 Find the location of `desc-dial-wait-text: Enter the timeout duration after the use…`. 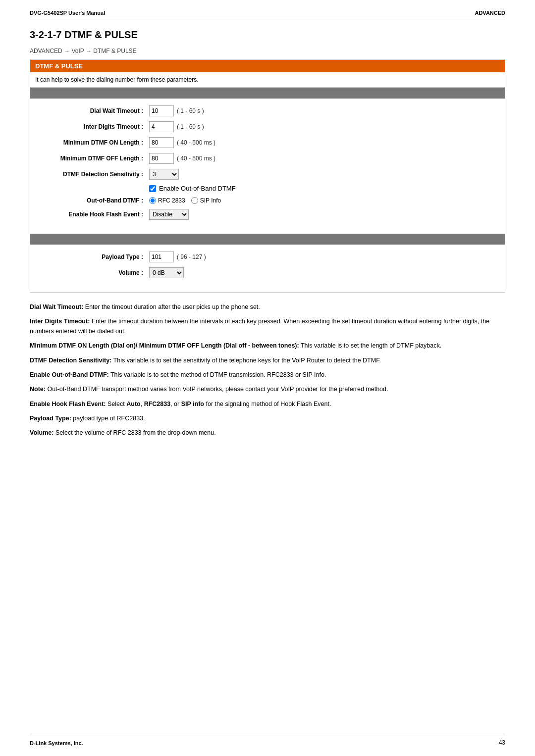

desc-dial-wait-text: Enter the timeout duration after the use… is located at coordinates (172, 307).